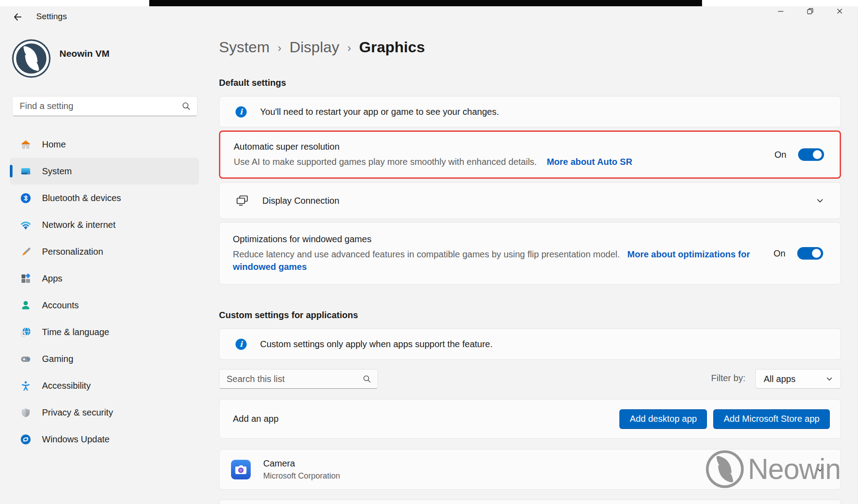 The height and width of the screenshot is (504, 858). What do you see at coordinates (105, 439) in the screenshot?
I see `sidebar-item-windows-update: Windows Update` at bounding box center [105, 439].